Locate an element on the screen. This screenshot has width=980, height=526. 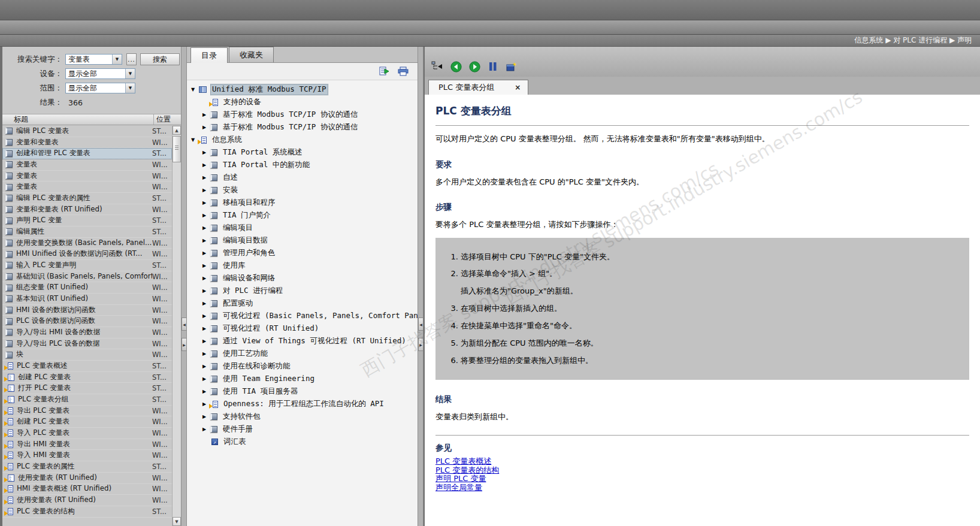
sync-toc-icon is located at coordinates (385, 71).